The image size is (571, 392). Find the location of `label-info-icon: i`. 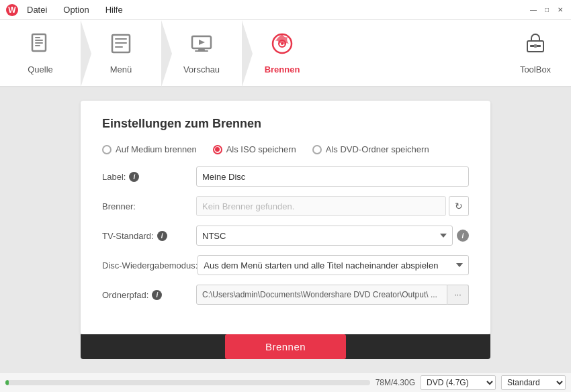

label-info-icon: i is located at coordinates (134, 177).